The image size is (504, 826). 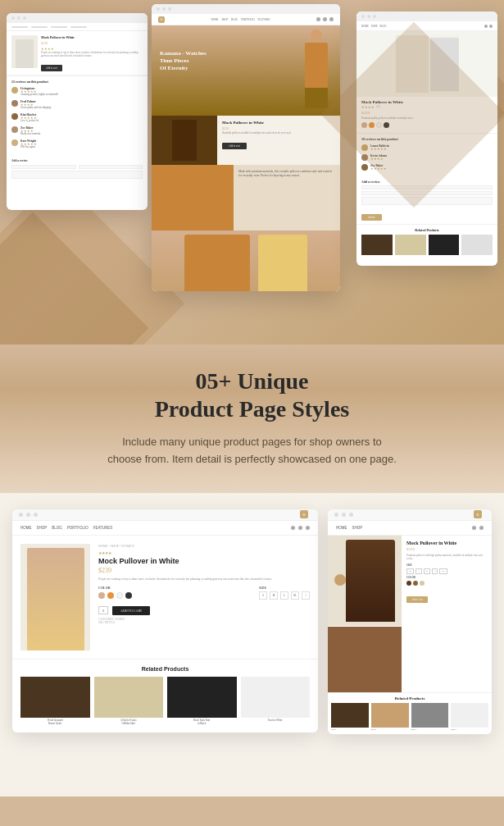 What do you see at coordinates (234, 146) in the screenshot?
I see `win2-add-cart-btn: Add to cart` at bounding box center [234, 146].